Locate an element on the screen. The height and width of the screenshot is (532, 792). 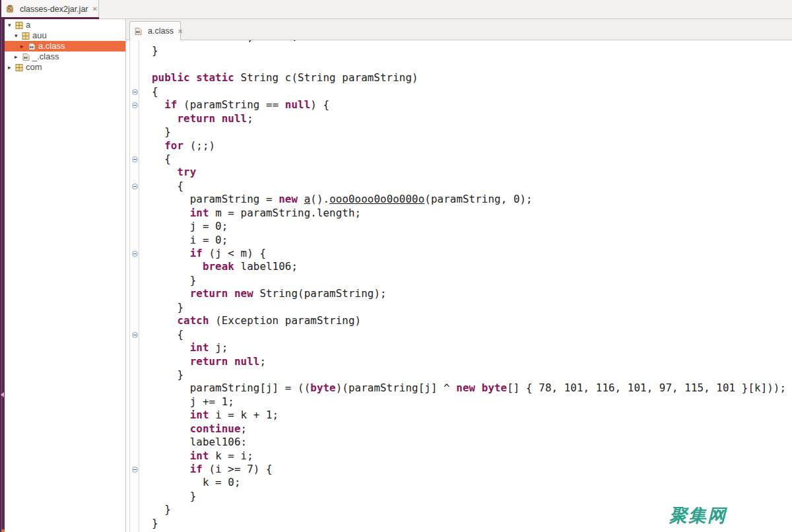
code-line: int m = paramString.length; is located at coordinates (469, 213).